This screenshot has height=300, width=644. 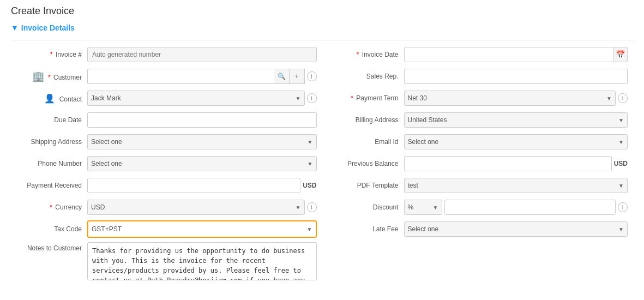 I want to click on currency-wrap: USD ▼ i, so click(x=202, y=207).